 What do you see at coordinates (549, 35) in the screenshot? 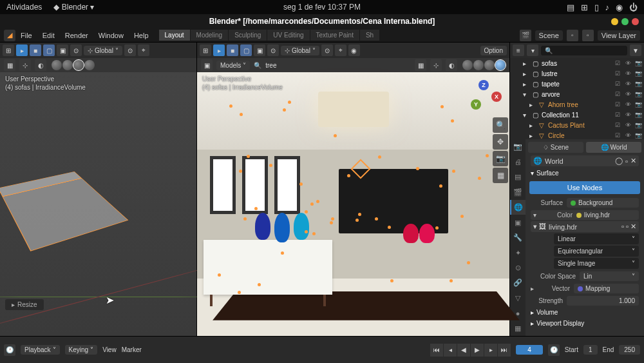
I see `scene-selector: Scene` at bounding box center [549, 35].